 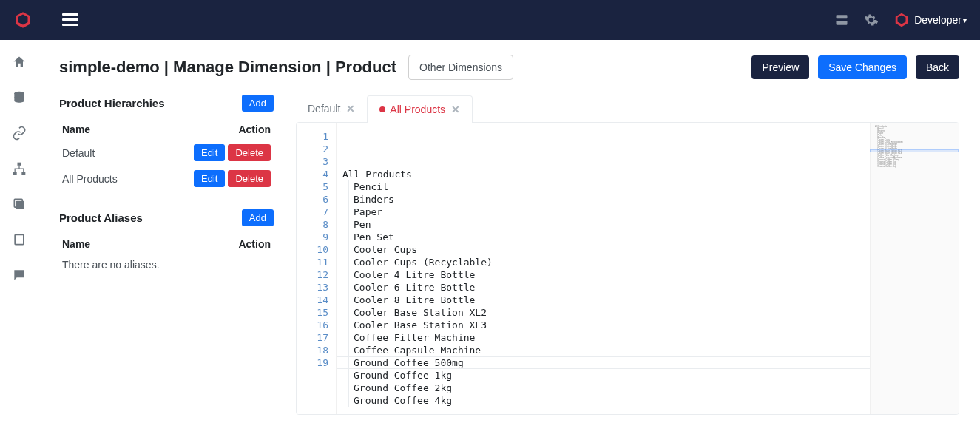 What do you see at coordinates (938, 67) in the screenshot?
I see `back-button: Back` at bounding box center [938, 67].